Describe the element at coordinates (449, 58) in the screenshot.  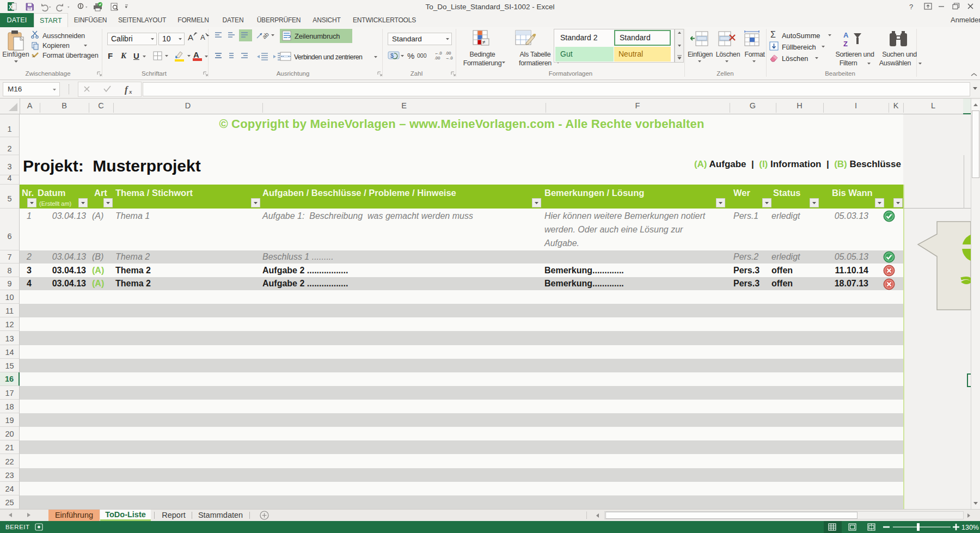
I see `svg-text: →.0` at that location.